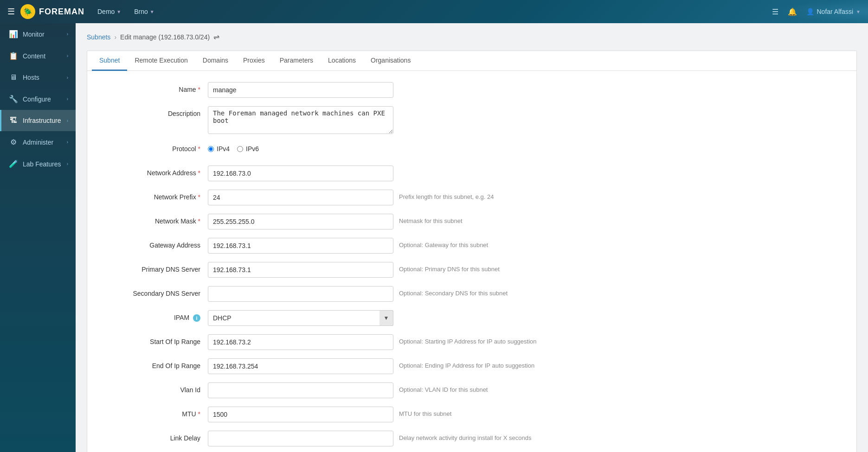 This screenshot has height=452, width=868. Describe the element at coordinates (157, 388) in the screenshot. I see `vlan-label: Vlan Id` at that location.